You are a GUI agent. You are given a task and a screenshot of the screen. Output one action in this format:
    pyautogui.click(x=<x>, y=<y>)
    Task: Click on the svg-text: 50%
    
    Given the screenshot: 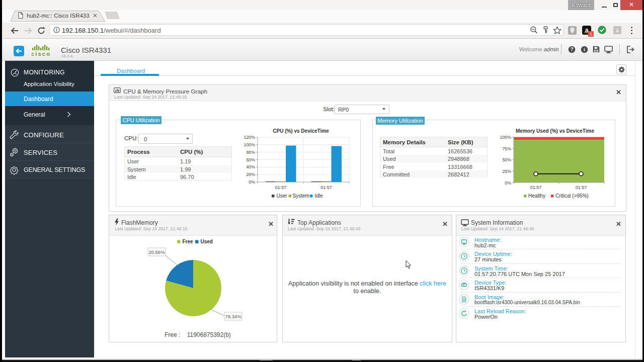 What is the action you would take?
    pyautogui.click(x=507, y=160)
    